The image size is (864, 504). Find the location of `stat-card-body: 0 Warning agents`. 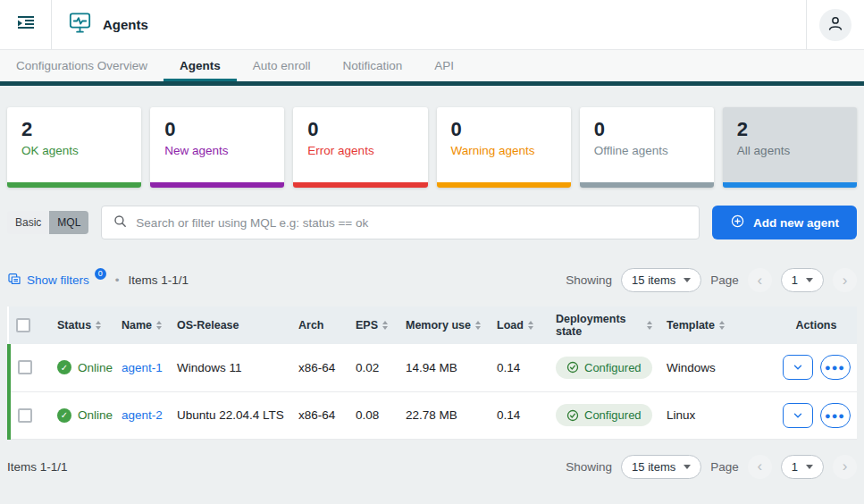

stat-card-body: 0 Warning agents is located at coordinates (504, 145).